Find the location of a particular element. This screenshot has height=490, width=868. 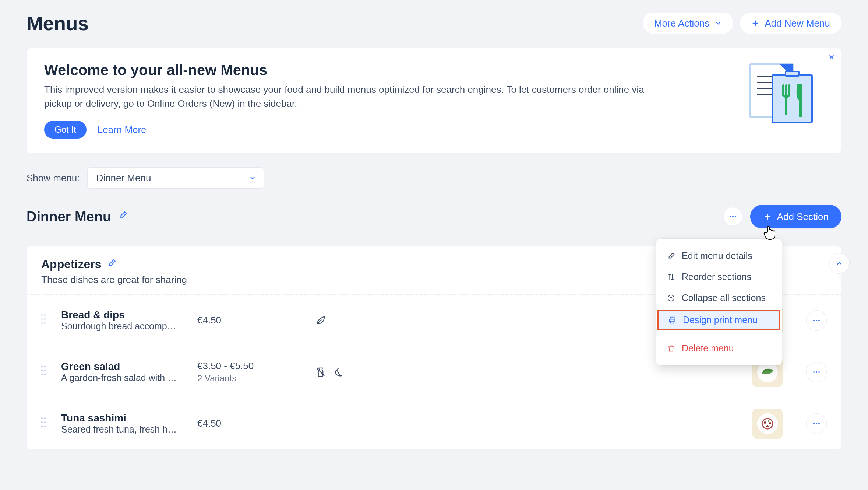

welcome-text: Welcome to your all-new Menus This impro… is located at coordinates (357, 100).